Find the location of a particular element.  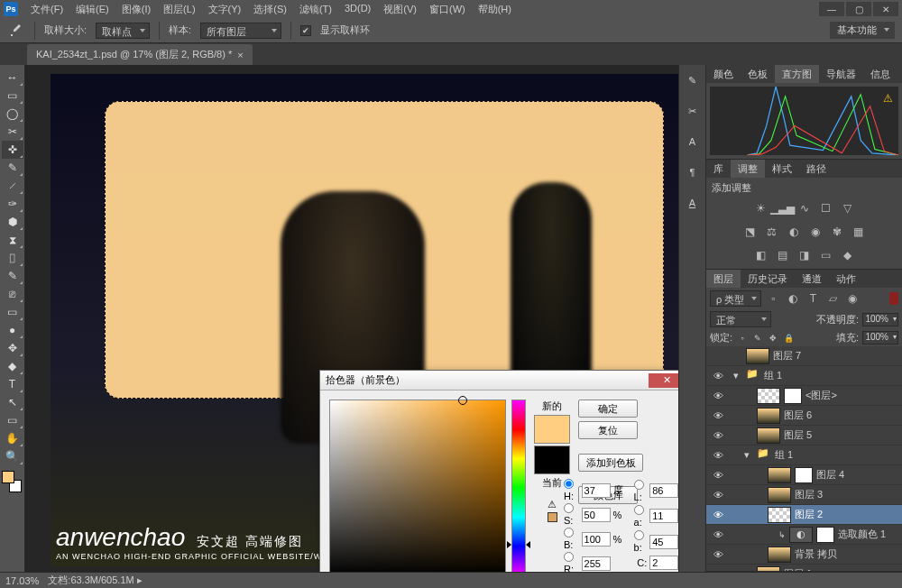

layer-name: 图层 6 is located at coordinates (841, 415).